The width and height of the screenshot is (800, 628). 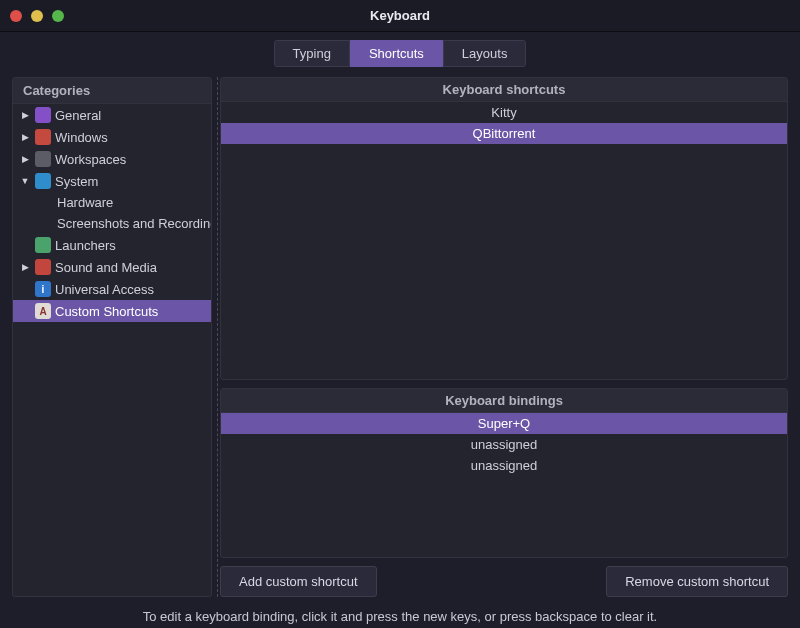 I want to click on tab-typing: Typing, so click(x=312, y=54).